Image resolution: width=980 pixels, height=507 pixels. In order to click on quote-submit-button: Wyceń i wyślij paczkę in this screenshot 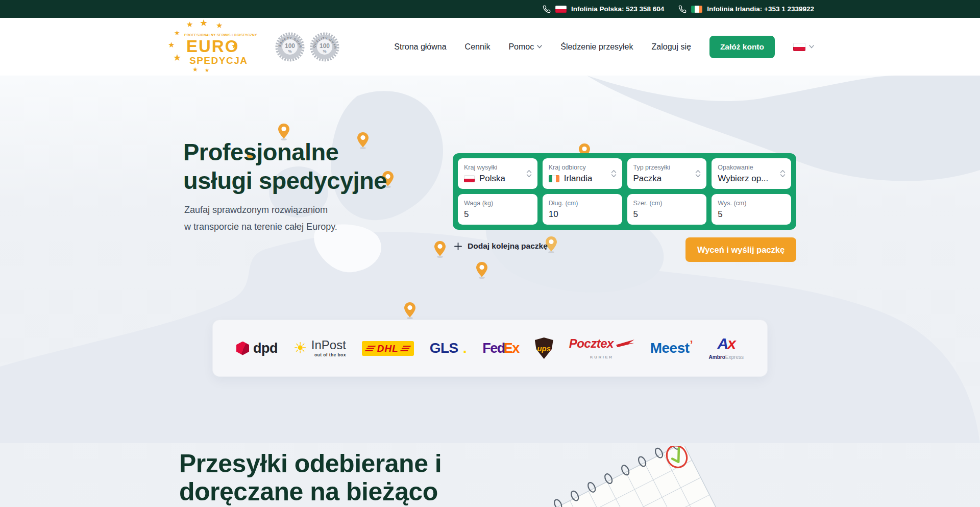, I will do `click(741, 250)`.